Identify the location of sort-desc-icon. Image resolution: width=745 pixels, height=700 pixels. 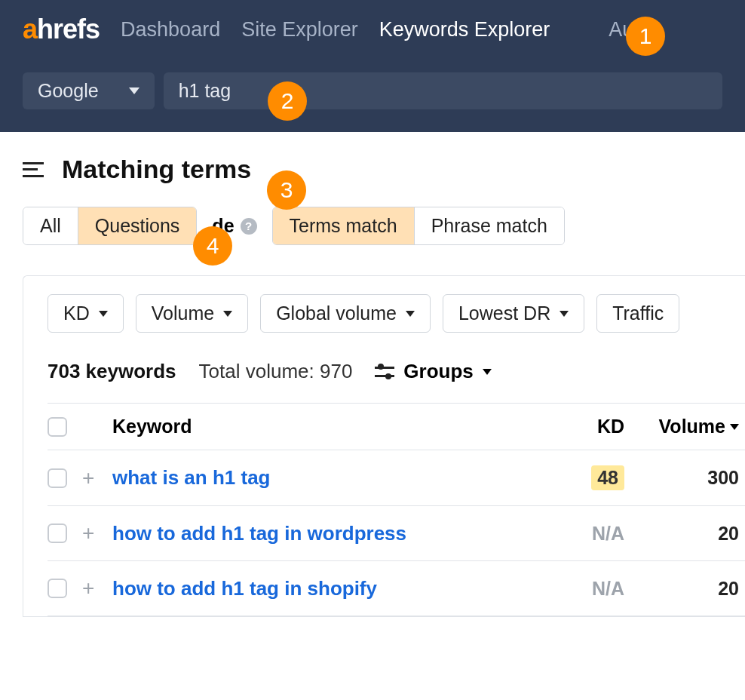
(734, 427).